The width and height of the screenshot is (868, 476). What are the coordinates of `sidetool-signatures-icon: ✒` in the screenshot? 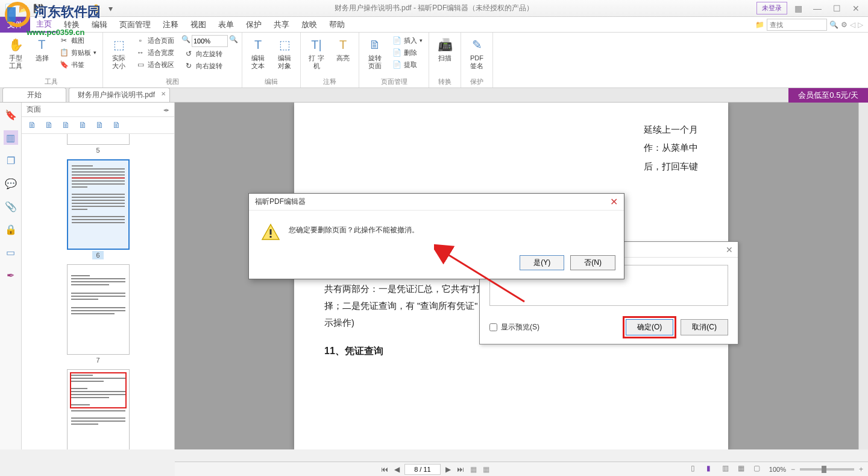 It's located at (11, 275).